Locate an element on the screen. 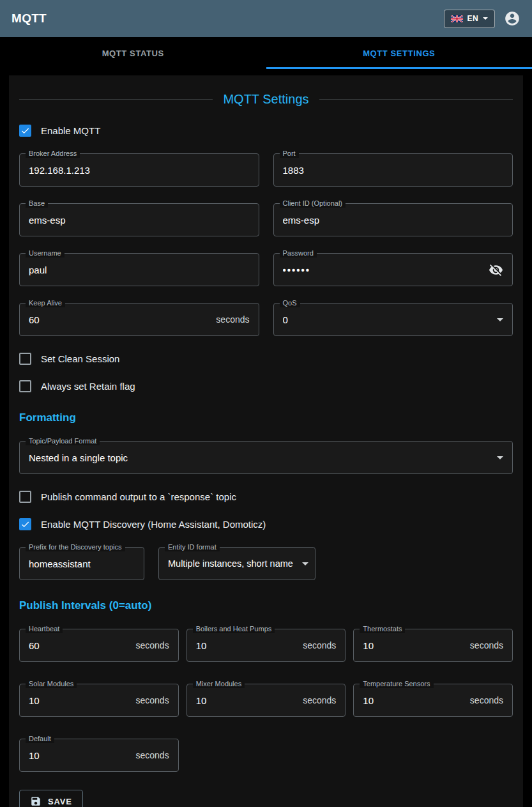 The height and width of the screenshot is (807, 532). save-button: SAVE is located at coordinates (51, 799).